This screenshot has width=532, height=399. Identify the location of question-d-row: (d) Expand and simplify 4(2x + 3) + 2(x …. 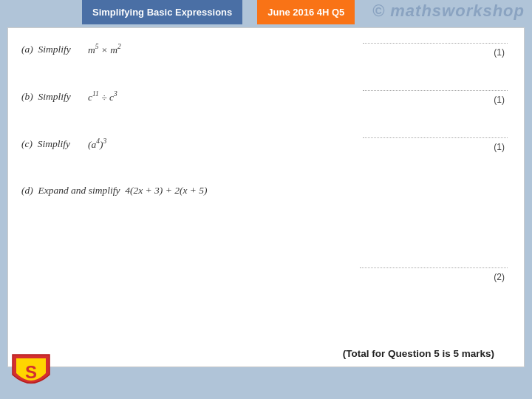
(266, 189).